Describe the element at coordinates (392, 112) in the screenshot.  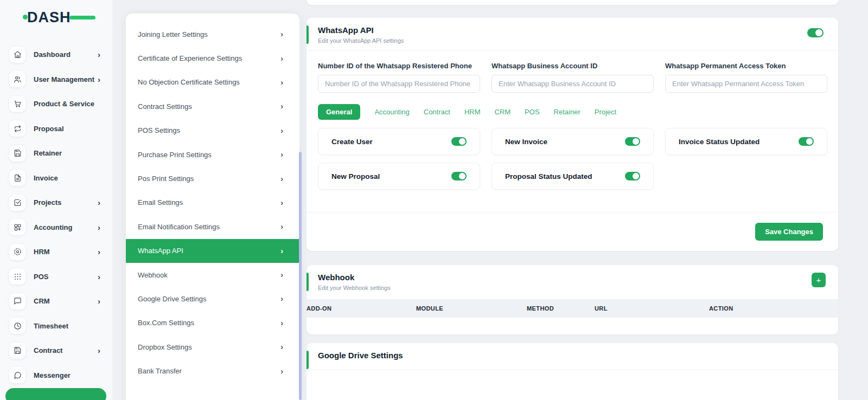
I see `module-tab: Accounting` at that location.